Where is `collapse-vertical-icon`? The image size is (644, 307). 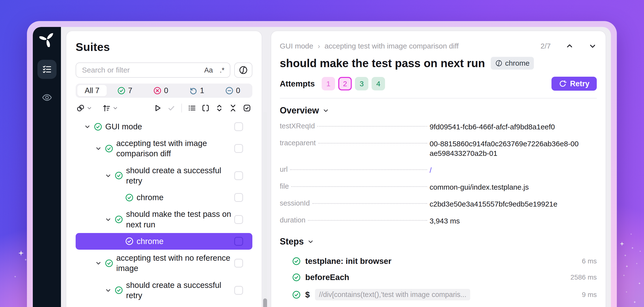
collapse-vertical-icon is located at coordinates (233, 108).